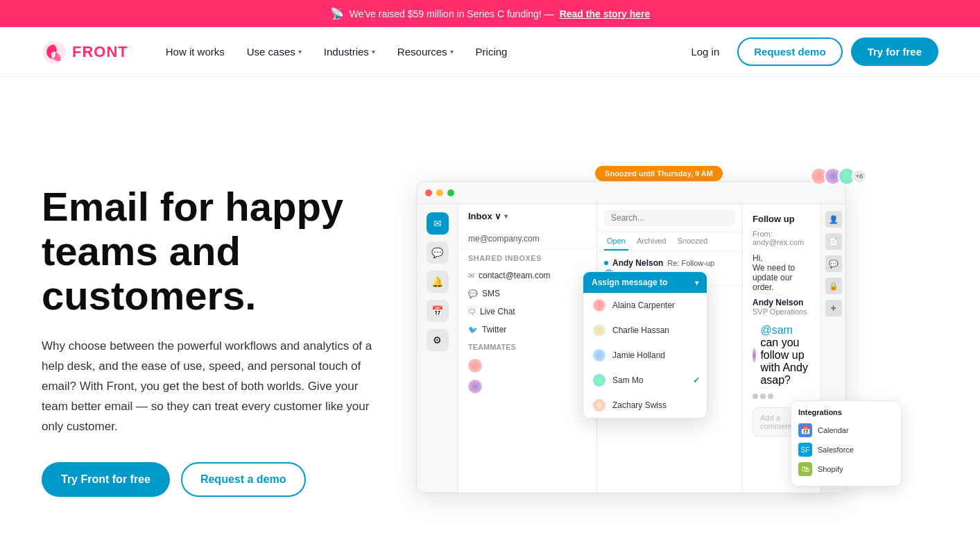 This screenshot has height=551, width=980. What do you see at coordinates (834, 241) in the screenshot?
I see `file-icon: 📄` at bounding box center [834, 241].